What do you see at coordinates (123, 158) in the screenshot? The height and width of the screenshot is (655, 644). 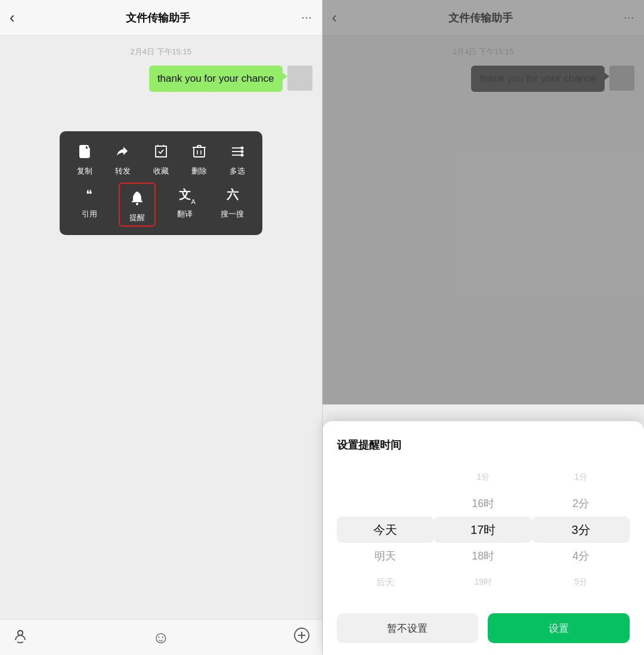 I see `menu-item-forward: 转发` at bounding box center [123, 158].